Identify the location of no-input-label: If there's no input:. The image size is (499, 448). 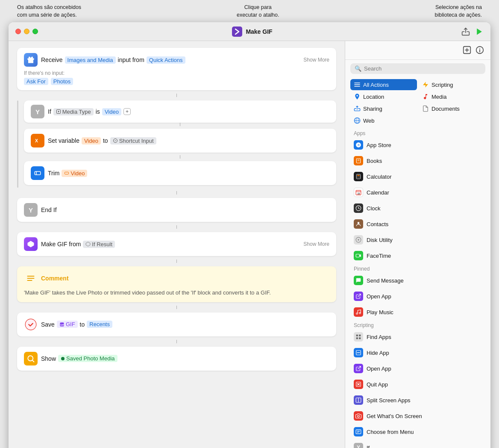
(177, 73).